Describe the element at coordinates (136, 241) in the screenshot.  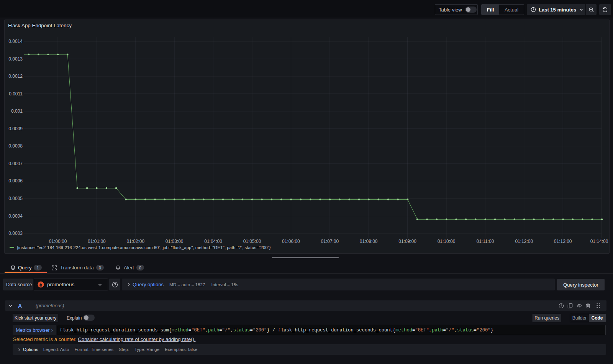
I see `svg-text: 01:02:00` at that location.